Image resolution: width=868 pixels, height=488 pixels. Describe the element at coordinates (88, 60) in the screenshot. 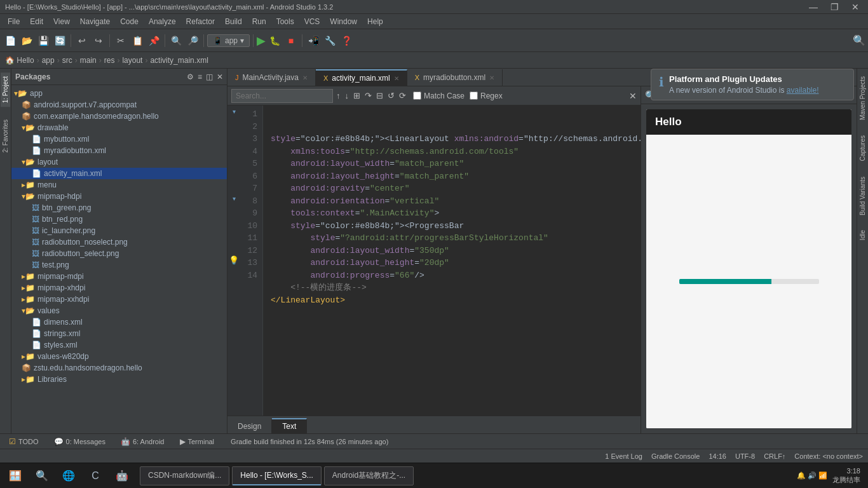

I see `breadcrumb-item-main: main` at that location.